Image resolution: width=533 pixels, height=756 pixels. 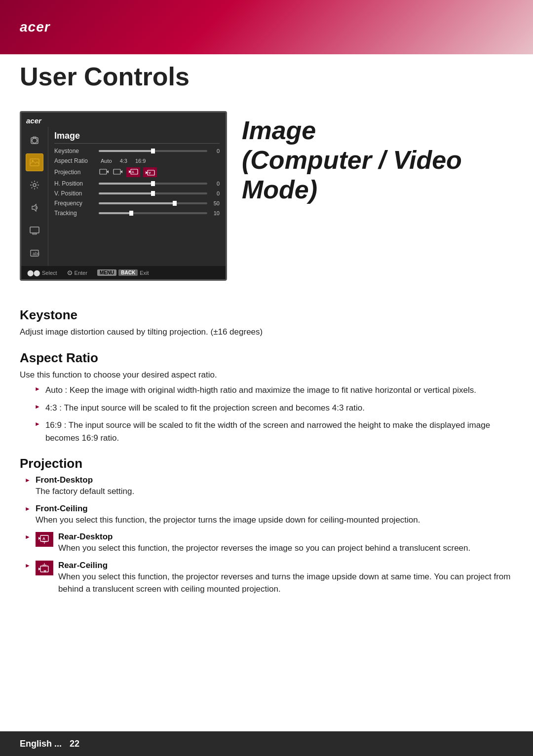 What do you see at coordinates (266, 76) in the screenshot?
I see `page-title: User Controls` at bounding box center [266, 76].